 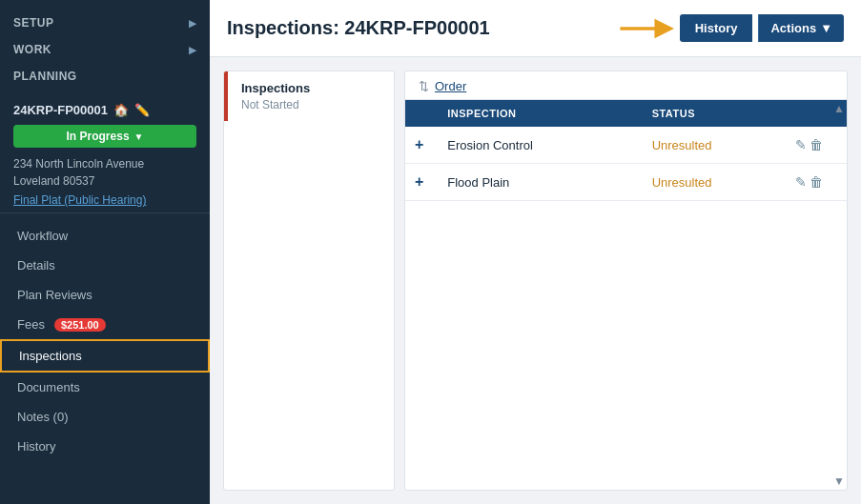 I want to click on inspections-label: Inspections, so click(x=51, y=356).